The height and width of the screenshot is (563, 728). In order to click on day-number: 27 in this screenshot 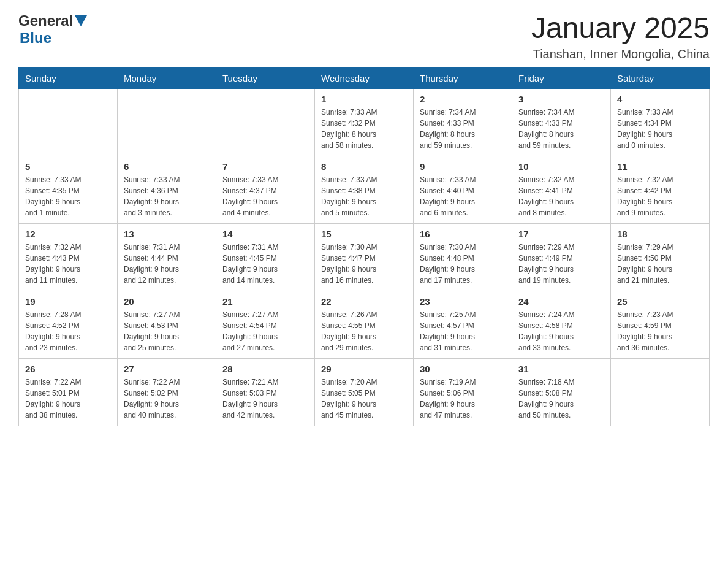, I will do `click(167, 369)`.